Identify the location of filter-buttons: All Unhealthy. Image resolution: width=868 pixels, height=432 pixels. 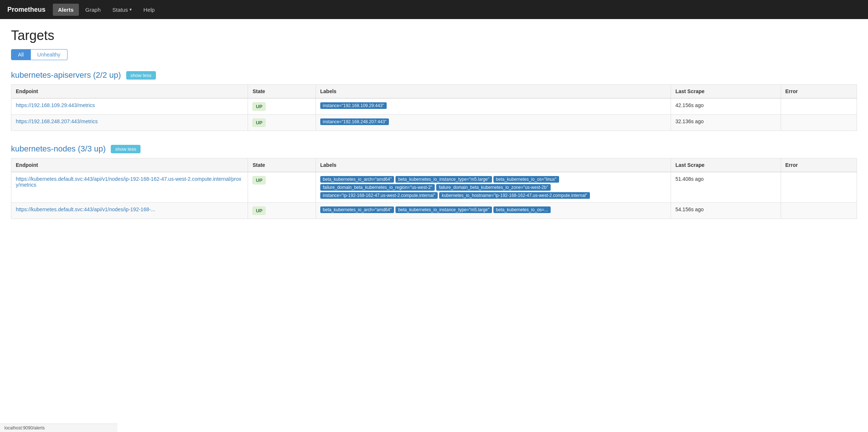
(434, 55).